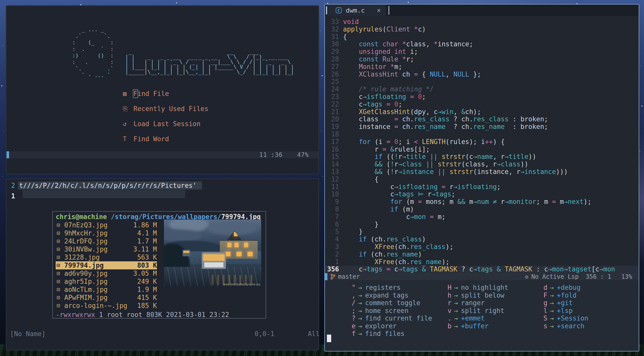 The width and height of the screenshot is (644, 356). Describe the element at coordinates (591, 318) in the screenshot. I see `which-key-binding--session: S→+Session` at that location.